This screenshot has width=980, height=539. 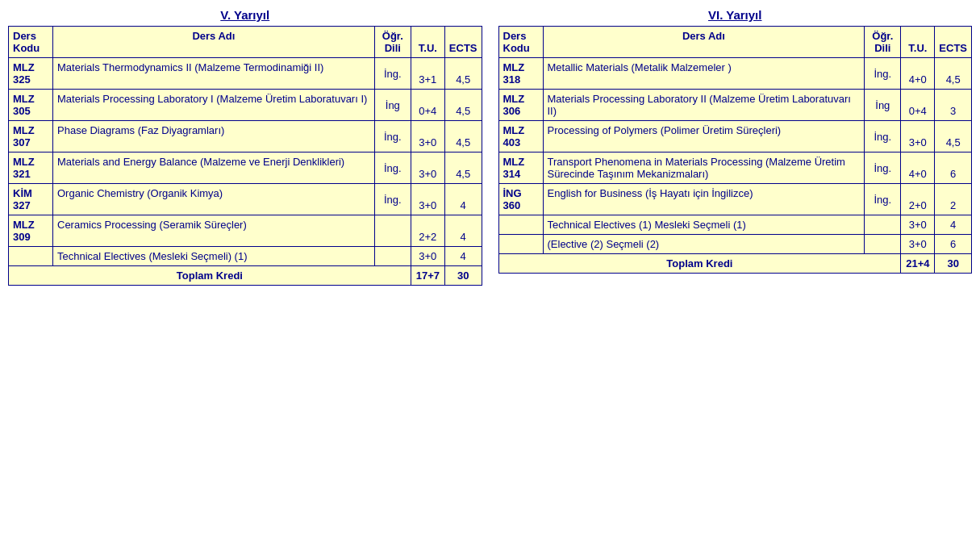 I want to click on table-row: Technical Electives (1) Mesleki Seçmeli …, so click(x=736, y=225).